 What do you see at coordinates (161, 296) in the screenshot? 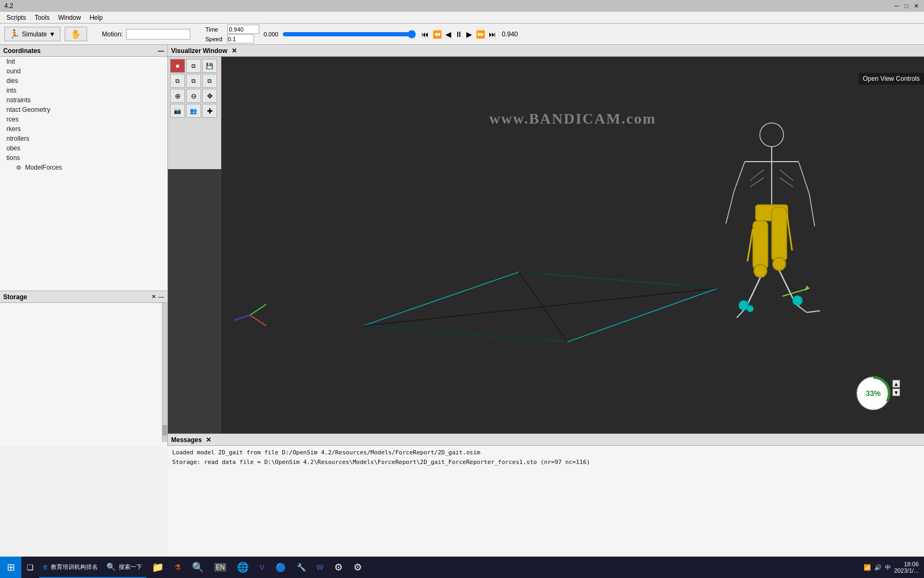
I see `storage-collapse: —` at bounding box center [161, 296].